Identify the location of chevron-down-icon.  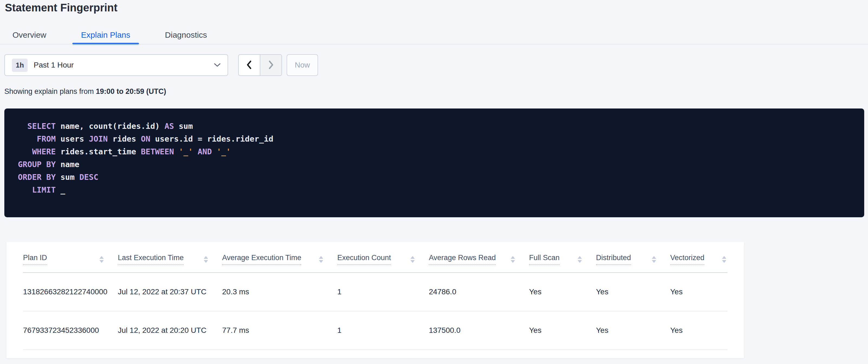
(217, 65).